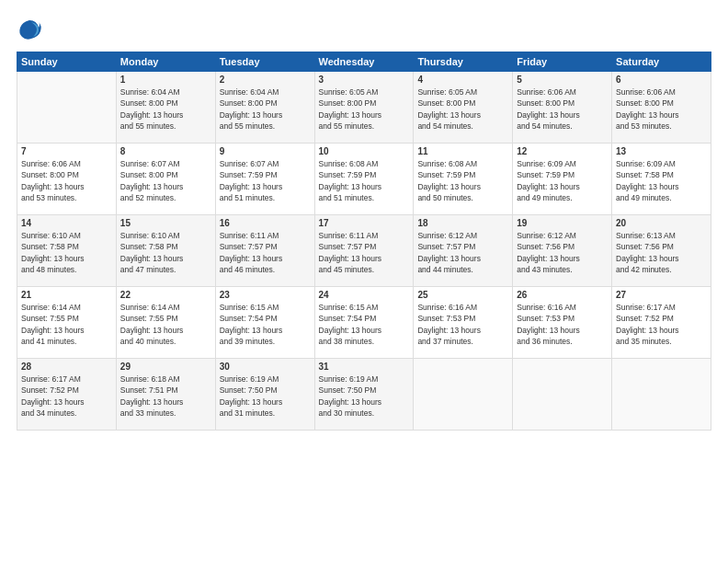 This screenshot has height=563, width=728. I want to click on day-number: 29, so click(165, 366).